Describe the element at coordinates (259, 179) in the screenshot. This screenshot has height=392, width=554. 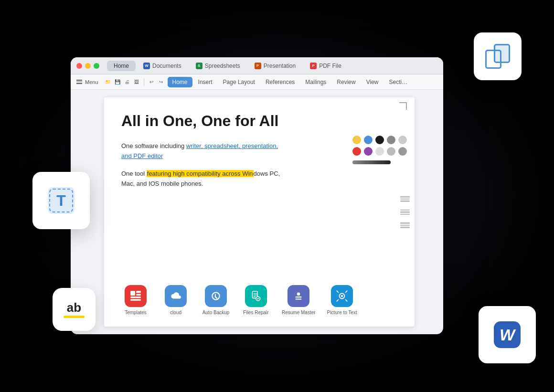
I see `doc-paragraph-2: One tool featuring high compatibility ac…` at that location.